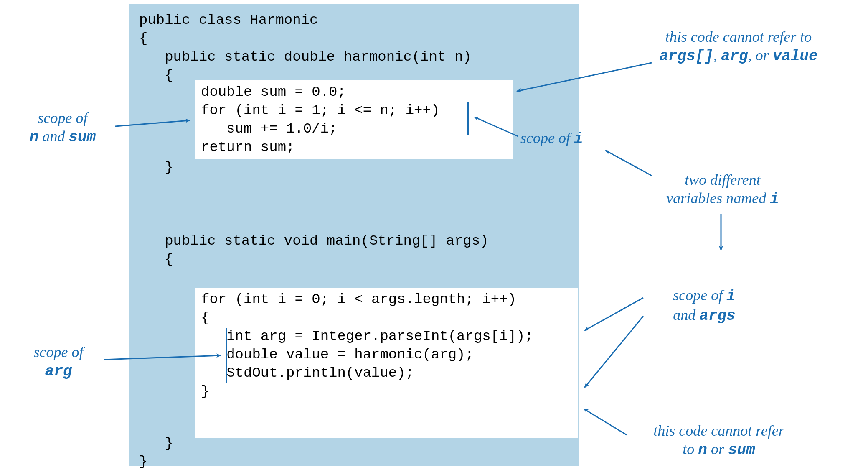  Describe the element at coordinates (367, 336) in the screenshot. I see `code-line: int arg = Integer.parseInt(args[i]);` at that location.